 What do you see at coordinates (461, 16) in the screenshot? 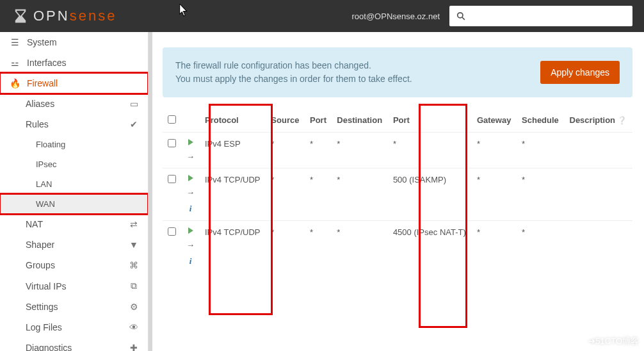
I see `search-icon` at bounding box center [461, 16].